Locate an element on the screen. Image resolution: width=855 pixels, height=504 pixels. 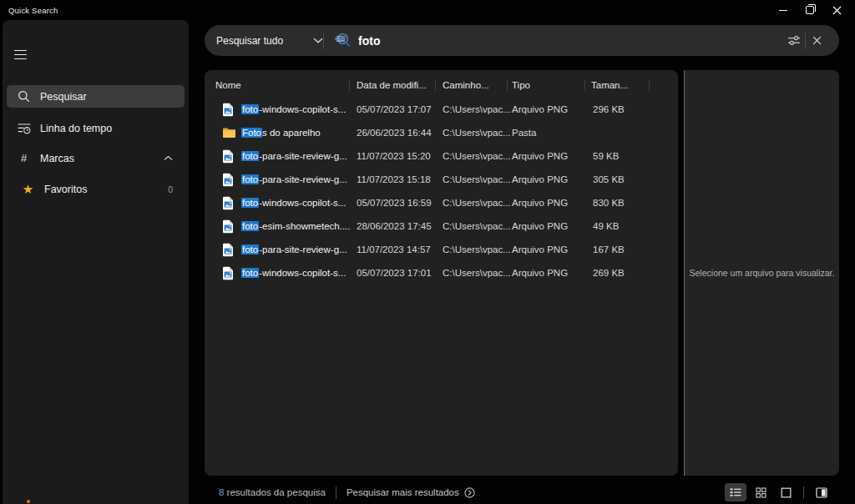
filters-button is located at coordinates (794, 41).